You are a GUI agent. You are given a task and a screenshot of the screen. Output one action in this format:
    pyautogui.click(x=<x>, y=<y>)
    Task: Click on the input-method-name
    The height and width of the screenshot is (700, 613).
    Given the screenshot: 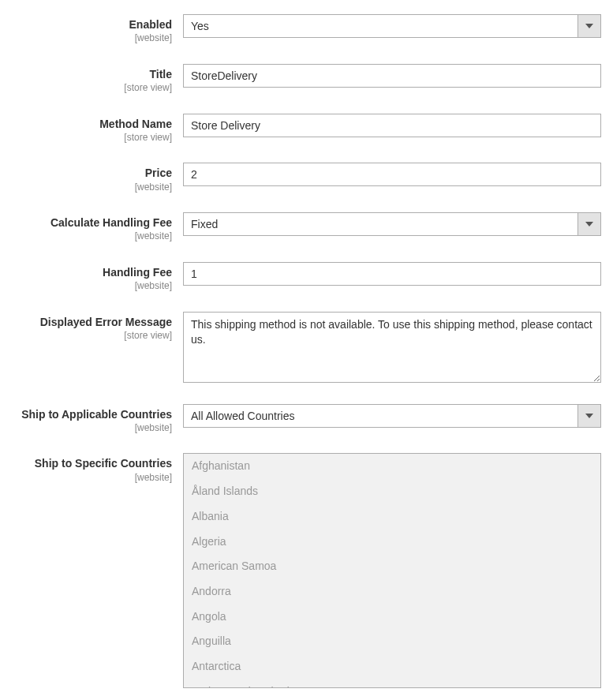 What is the action you would take?
    pyautogui.click(x=392, y=125)
    